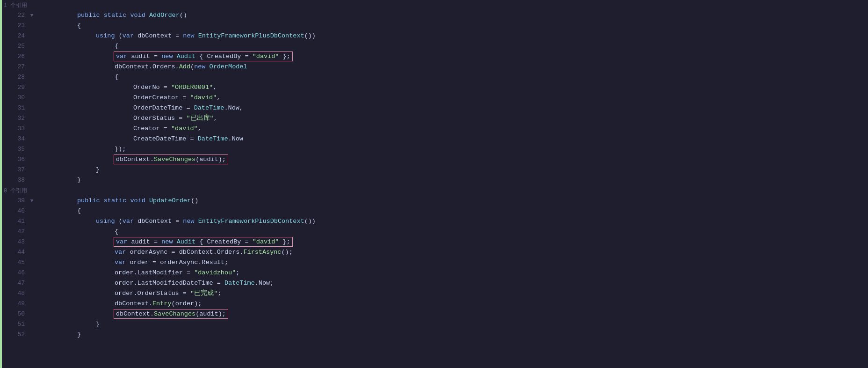  I want to click on ln50: 50, so click(15, 314).